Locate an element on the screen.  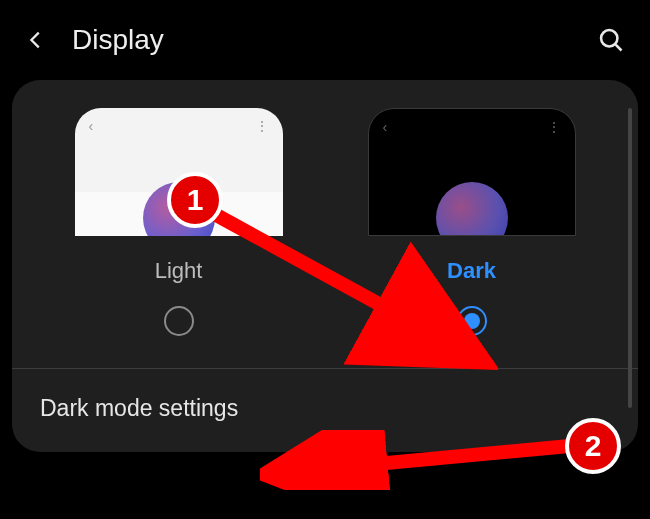
scrollbar is located at coordinates (630, 258).